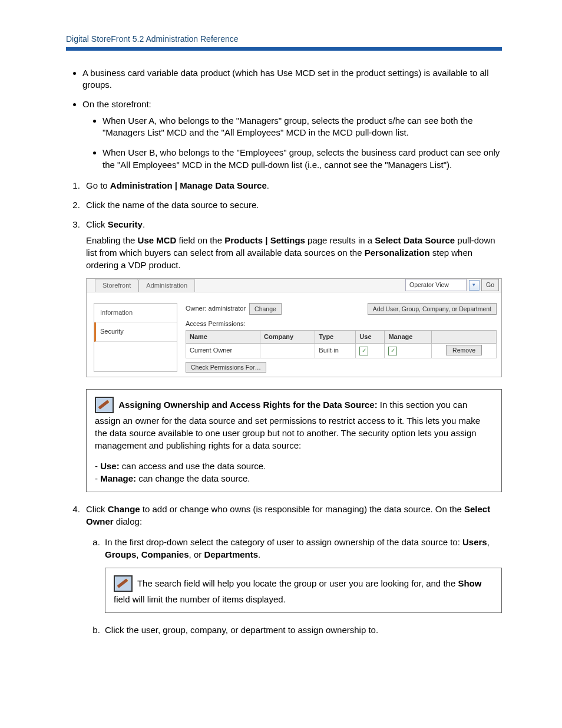 The image size is (562, 728). Describe the element at coordinates (340, 241) in the screenshot. I see `t: page results in a` at that location.